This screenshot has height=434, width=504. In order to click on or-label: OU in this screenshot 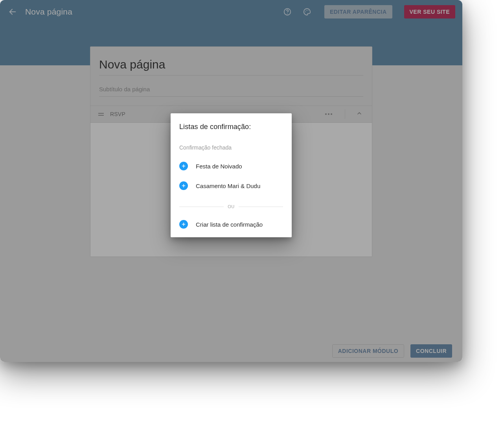, I will do `click(231, 207)`.